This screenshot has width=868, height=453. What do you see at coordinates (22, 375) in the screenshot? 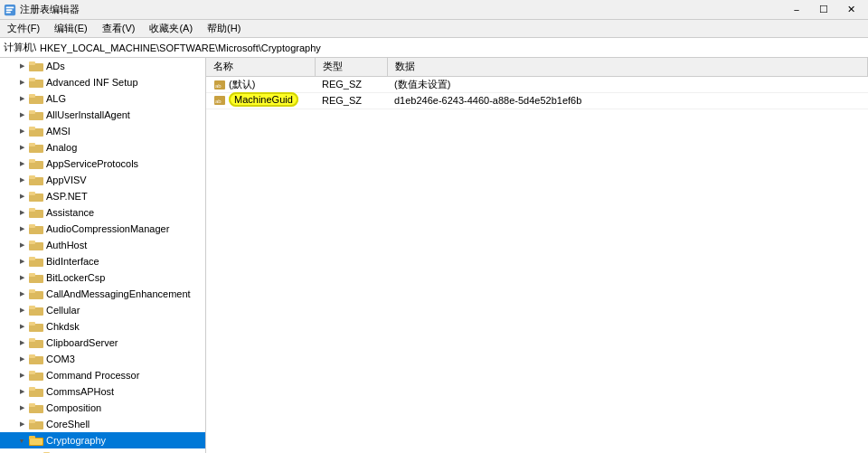
I see `expander-commandprocessor` at bounding box center [22, 375].